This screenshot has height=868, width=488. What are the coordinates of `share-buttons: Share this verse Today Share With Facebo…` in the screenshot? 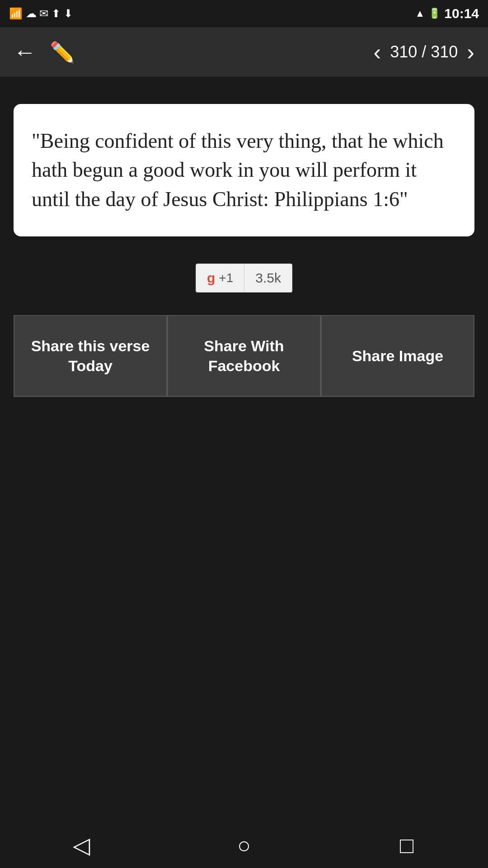 It's located at (244, 356).